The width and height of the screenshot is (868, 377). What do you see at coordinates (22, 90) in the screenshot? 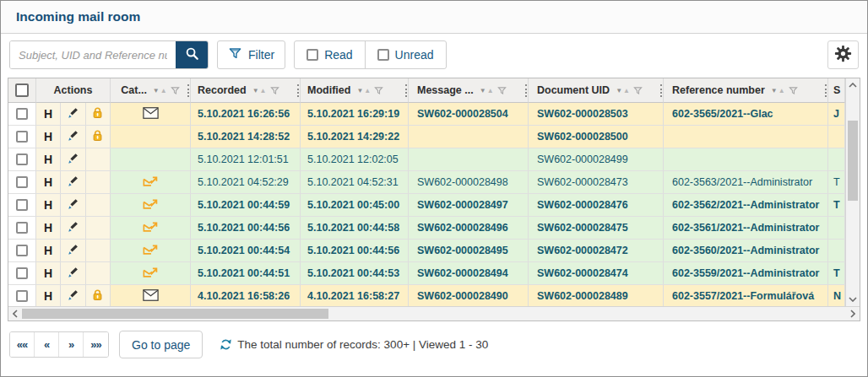
I see `select-all-checkbox` at bounding box center [22, 90].